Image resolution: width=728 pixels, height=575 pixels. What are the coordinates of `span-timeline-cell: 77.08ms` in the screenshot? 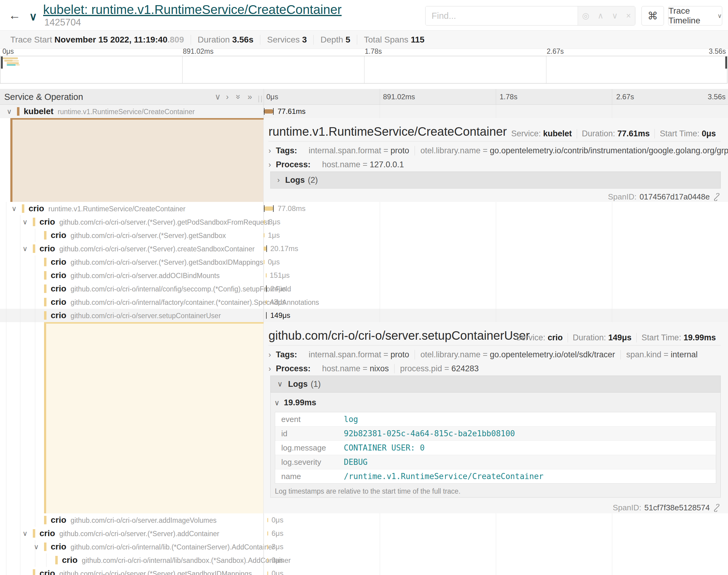 It's located at (496, 209).